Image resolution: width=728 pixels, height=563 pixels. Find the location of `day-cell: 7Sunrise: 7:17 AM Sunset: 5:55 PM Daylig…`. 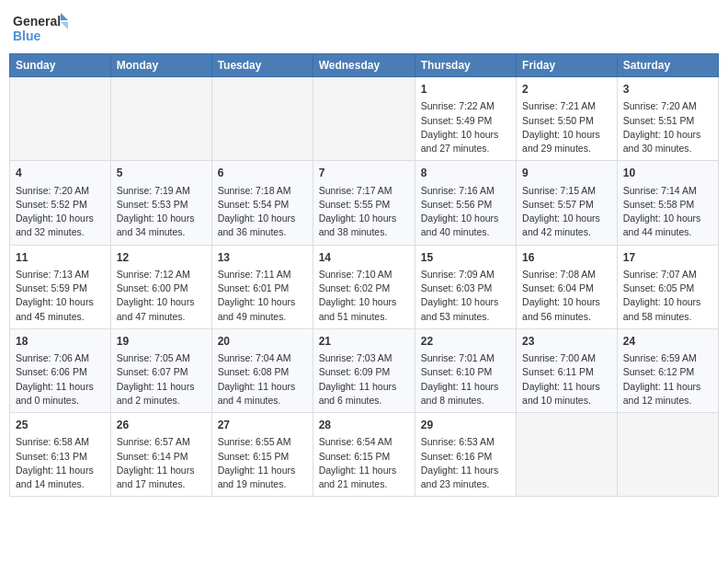

day-cell: 7Sunrise: 7:17 AM Sunset: 5:55 PM Daylig… is located at coordinates (364, 202).